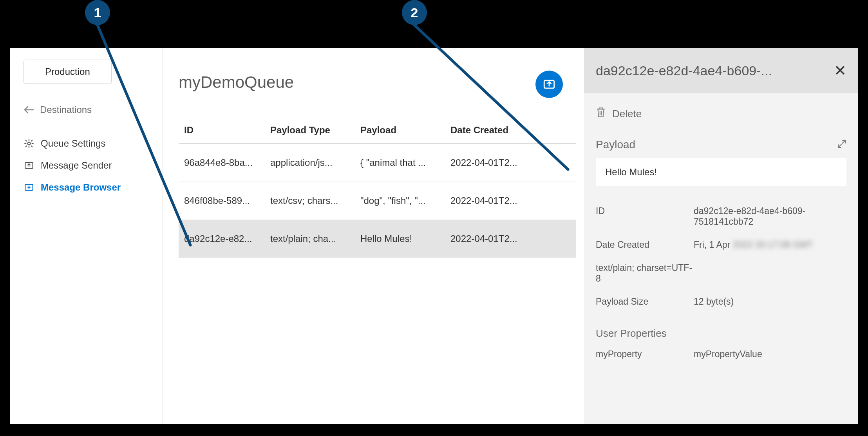 This screenshot has height=436, width=868. Describe the element at coordinates (315, 239) in the screenshot. I see `cell-type: text/plain; cha...` at that location.